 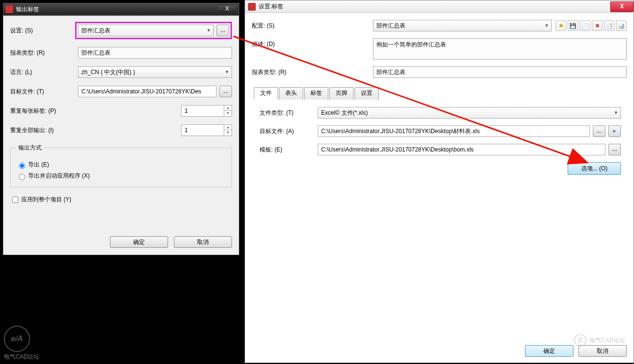 What do you see at coordinates (469, 113) in the screenshot?
I see `file-type-combo: Excel© 文件(*.xls)` at bounding box center [469, 113].